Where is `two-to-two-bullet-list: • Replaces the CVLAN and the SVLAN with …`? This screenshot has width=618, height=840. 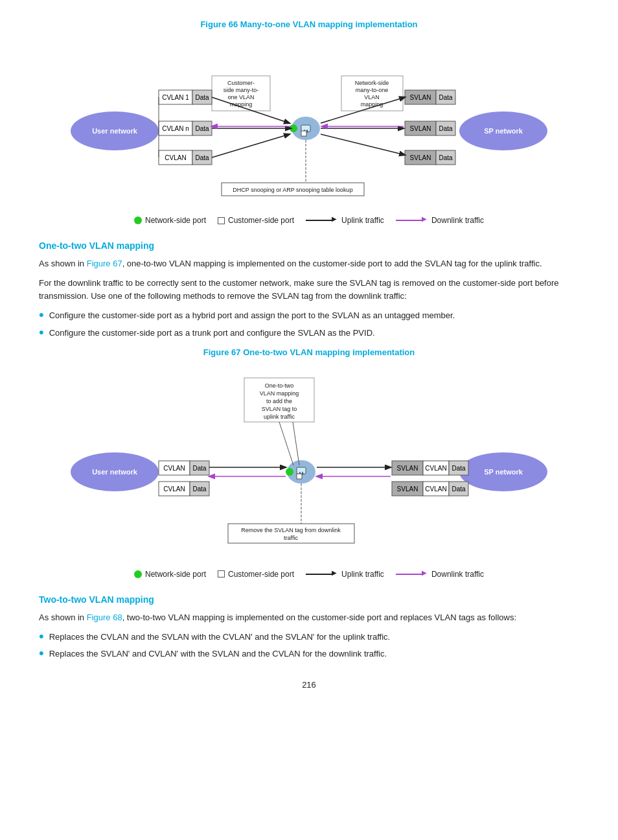
two-to-two-bullet-list: • Replaces the CVLAN and the SVLAN with … is located at coordinates (309, 646).